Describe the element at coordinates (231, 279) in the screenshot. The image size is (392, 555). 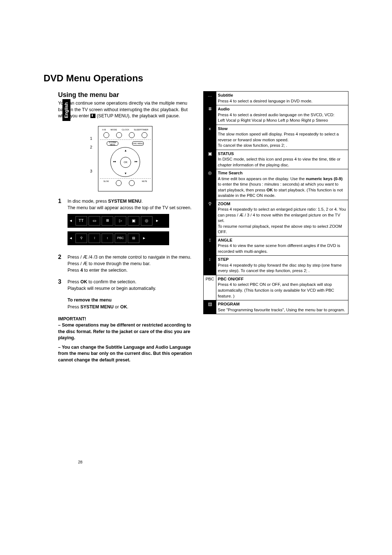
I see `feature-title: PBC ON/OFF` at that location.